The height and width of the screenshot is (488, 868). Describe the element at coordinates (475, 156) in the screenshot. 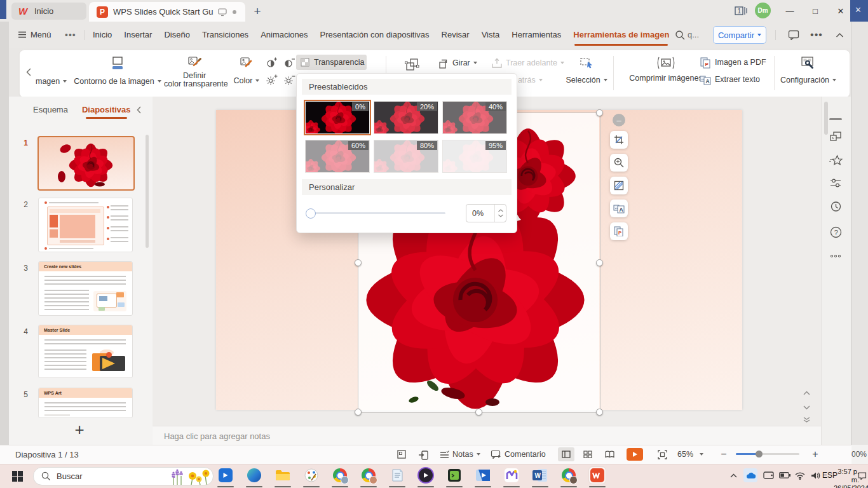

I see `transparency-preset-95: 95%` at that location.